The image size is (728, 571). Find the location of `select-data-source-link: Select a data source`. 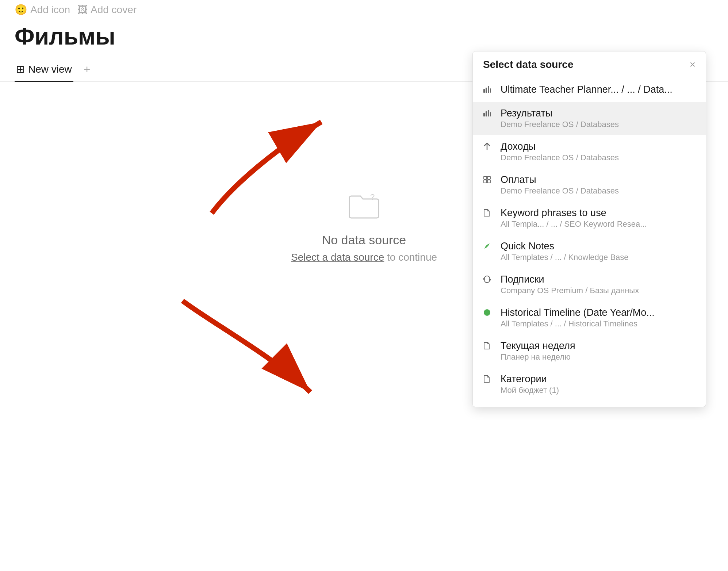

select-data-source-link: Select a data source is located at coordinates (337, 257).